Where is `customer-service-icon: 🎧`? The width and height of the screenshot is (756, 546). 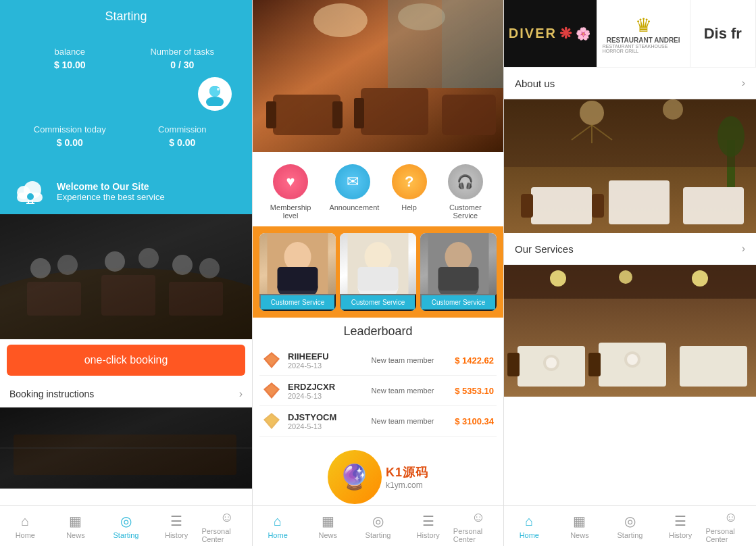 customer-service-icon: 🎧 is located at coordinates (465, 182).